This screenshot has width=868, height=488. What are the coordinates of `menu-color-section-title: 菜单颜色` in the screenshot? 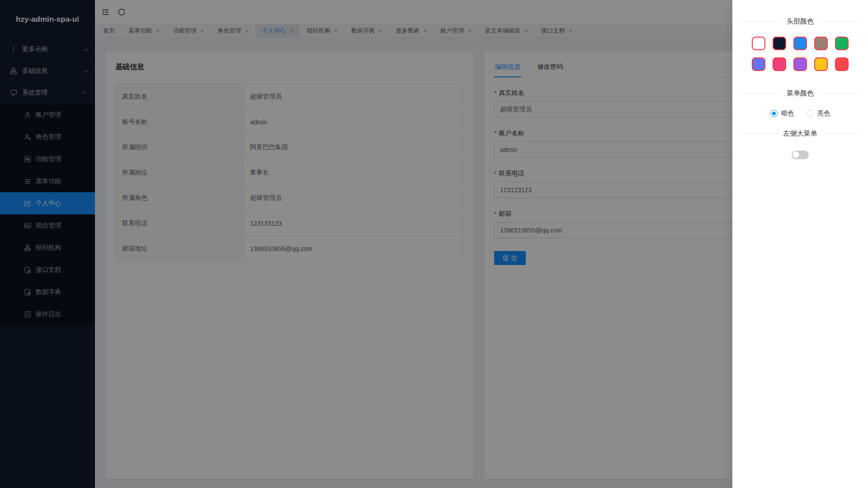 It's located at (800, 93).